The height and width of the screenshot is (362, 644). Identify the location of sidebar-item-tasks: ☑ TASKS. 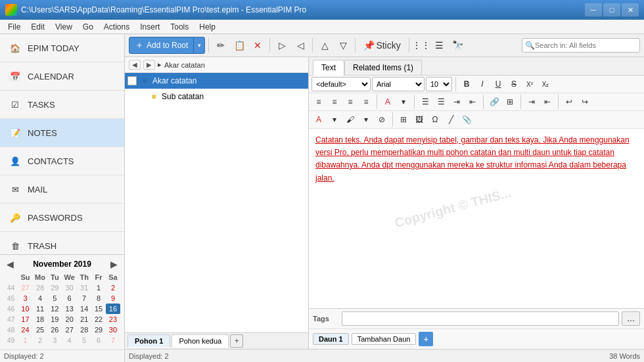
(62, 105).